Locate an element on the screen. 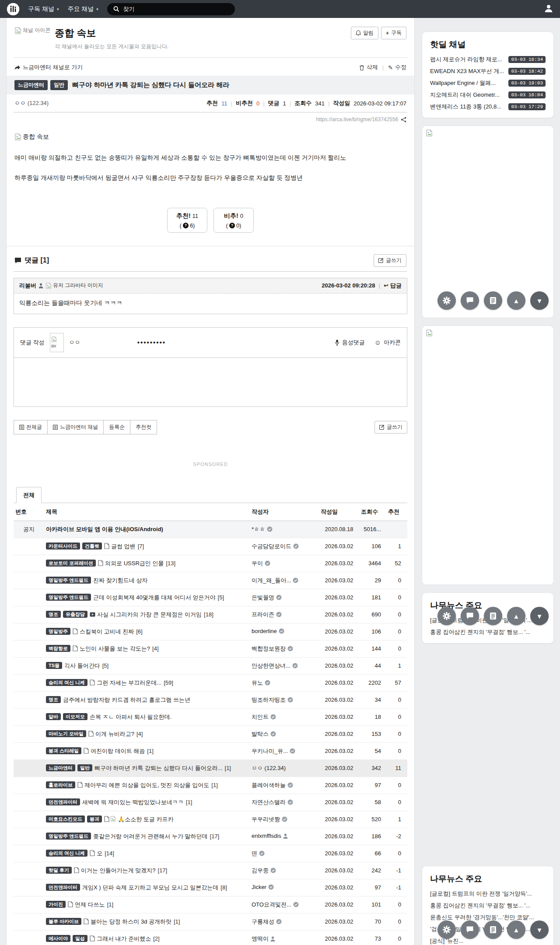  category-badge: 카운터사이드 is located at coordinates (63, 546).